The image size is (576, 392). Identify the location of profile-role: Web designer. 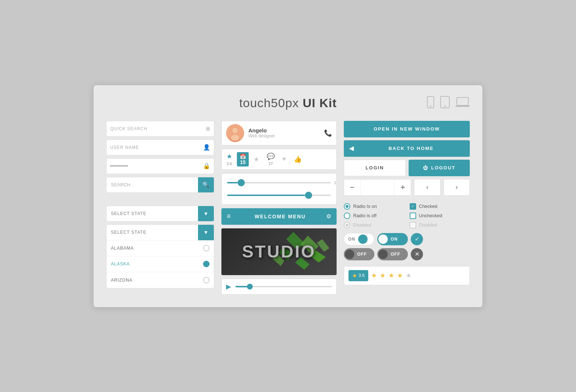
(286, 136).